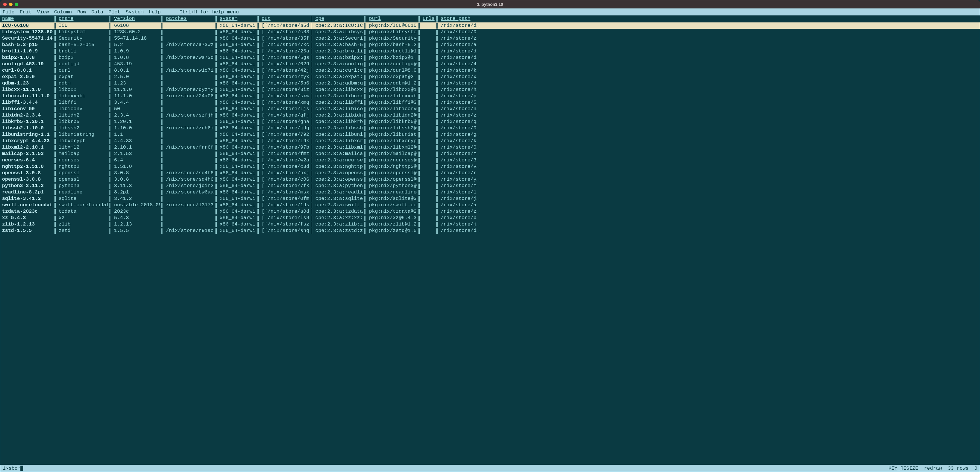  I want to click on titlebar: 3. python3.10, so click(490, 5).